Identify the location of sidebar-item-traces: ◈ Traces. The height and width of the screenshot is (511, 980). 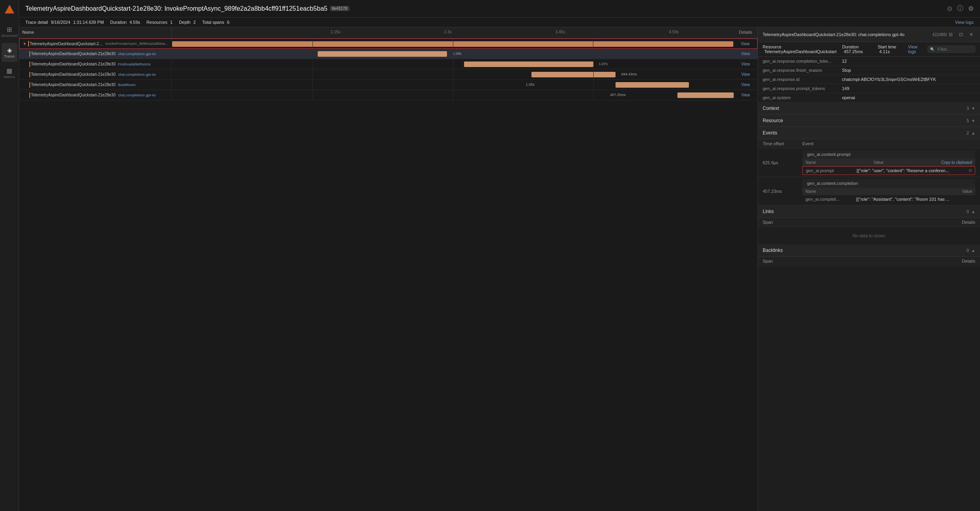
(10, 52).